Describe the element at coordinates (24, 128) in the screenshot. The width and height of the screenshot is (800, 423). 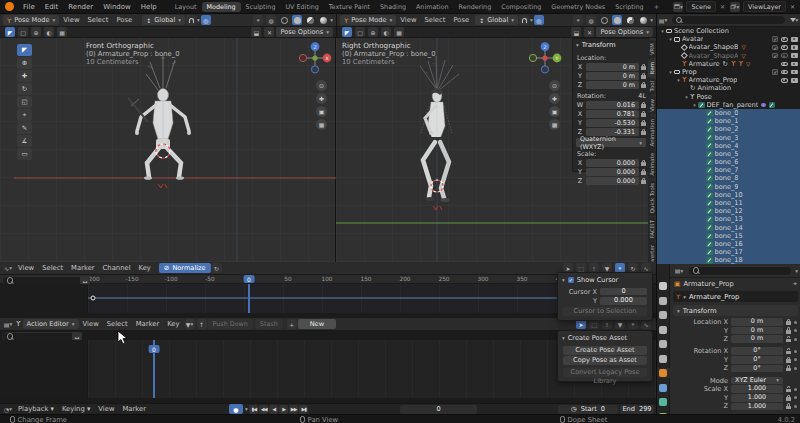
I see `toolbar-tool-6: ✎` at that location.